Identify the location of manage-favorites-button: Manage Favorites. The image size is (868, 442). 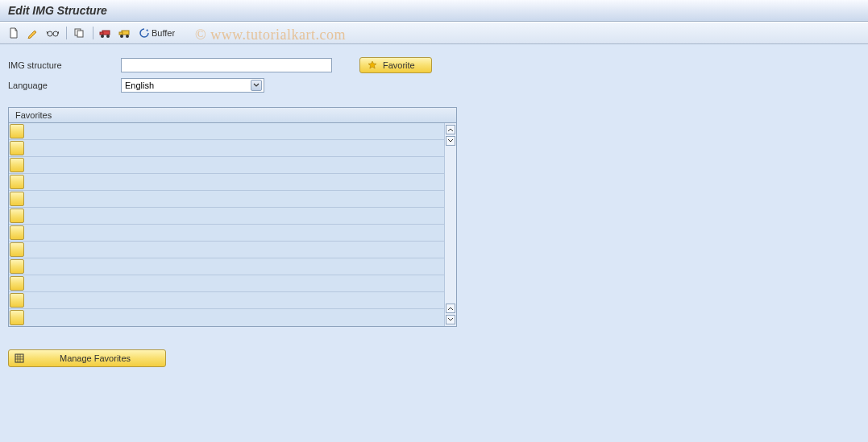
(87, 358).